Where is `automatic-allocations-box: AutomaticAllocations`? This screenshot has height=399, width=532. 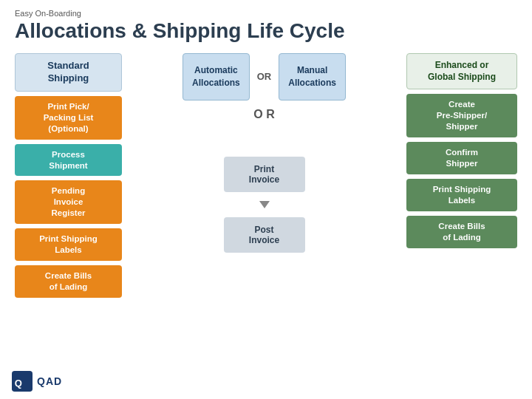
automatic-allocations-box: AutomaticAllocations is located at coordinates (216, 77).